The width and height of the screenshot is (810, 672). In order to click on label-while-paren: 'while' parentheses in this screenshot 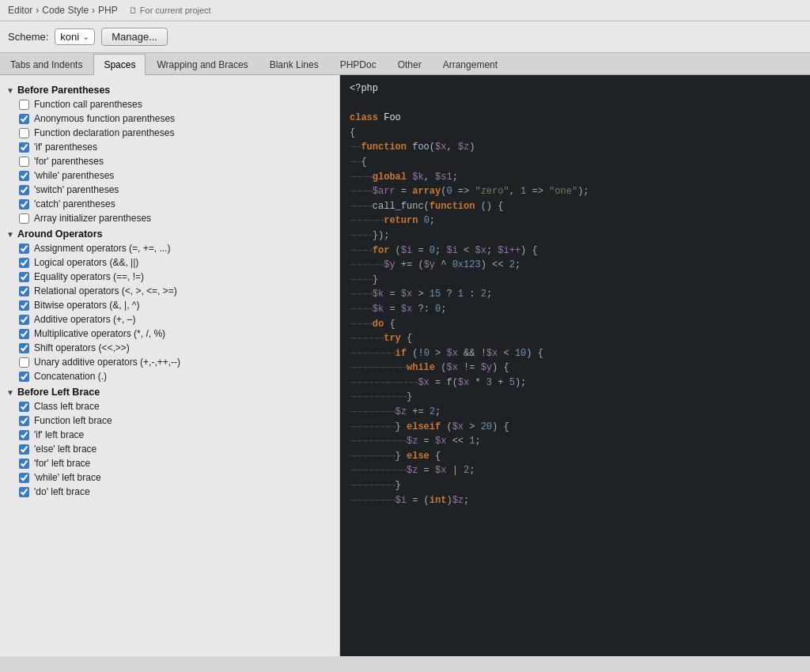, I will do `click(74, 176)`.